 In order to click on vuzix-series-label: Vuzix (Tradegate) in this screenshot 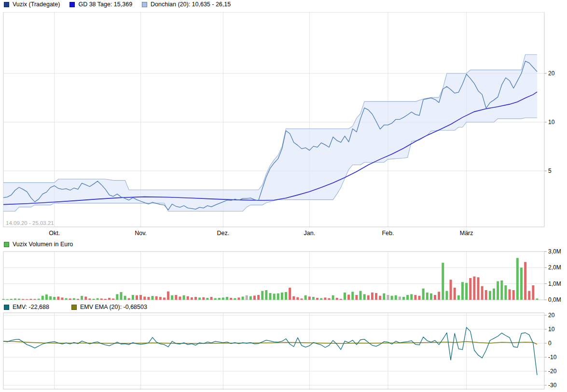, I will do `click(36, 4)`.